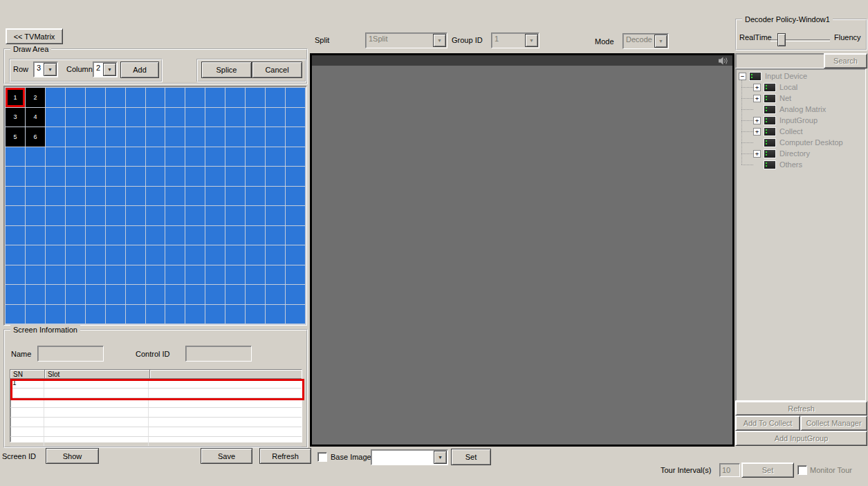 The height and width of the screenshot is (486, 868). Describe the element at coordinates (723, 61) in the screenshot. I see `speaker-icon` at that location.